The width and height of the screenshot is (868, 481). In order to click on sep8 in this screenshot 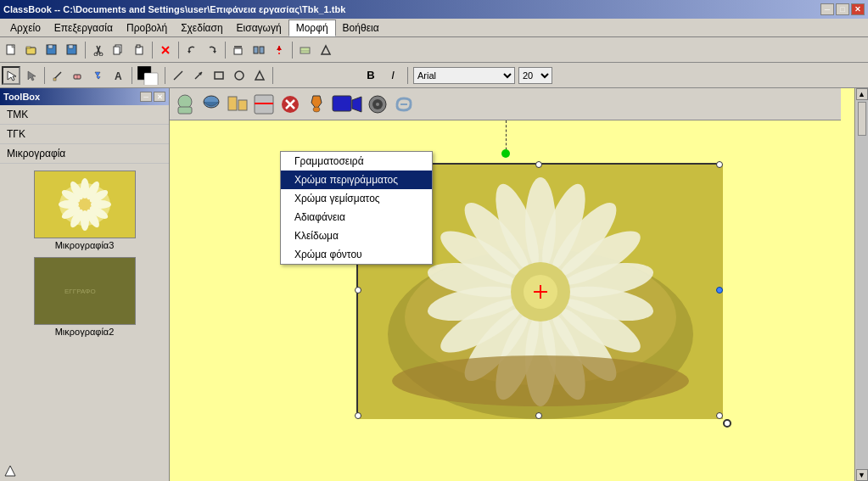, I will do `click(165, 76)`.